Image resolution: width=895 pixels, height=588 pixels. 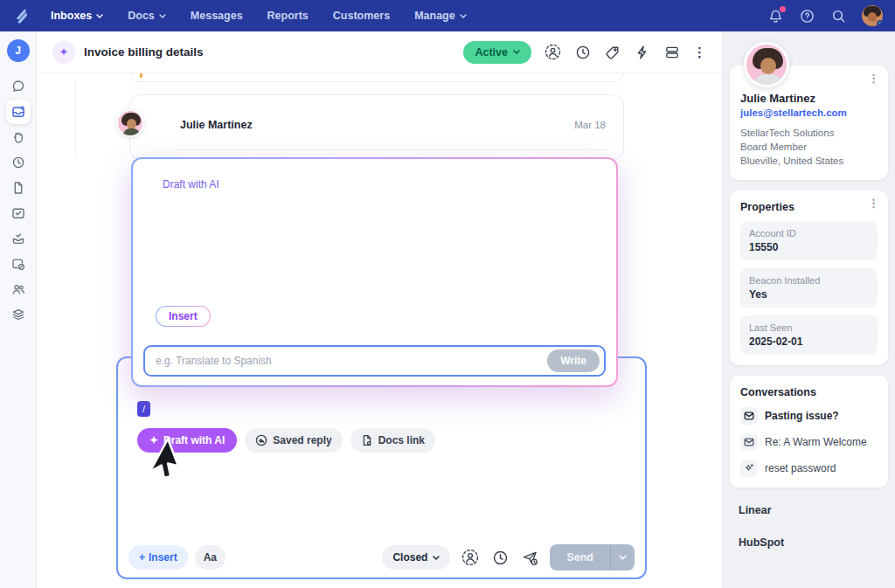 What do you see at coordinates (217, 16) in the screenshot?
I see `nav-item-label: Messages` at bounding box center [217, 16].